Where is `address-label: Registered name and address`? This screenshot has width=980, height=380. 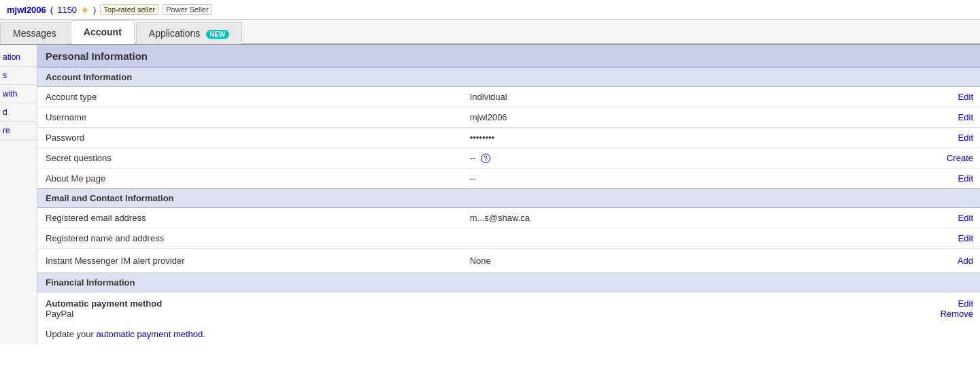
address-label: Registered name and address is located at coordinates (250, 239).